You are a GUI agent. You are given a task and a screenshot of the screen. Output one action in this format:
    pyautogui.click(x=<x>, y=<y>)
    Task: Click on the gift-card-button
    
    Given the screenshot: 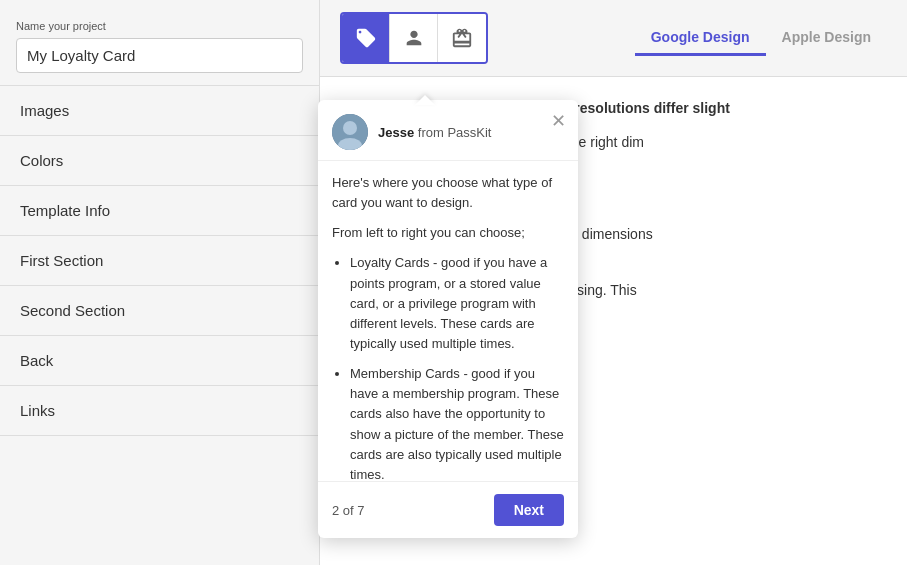 What is the action you would take?
    pyautogui.click(x=462, y=38)
    